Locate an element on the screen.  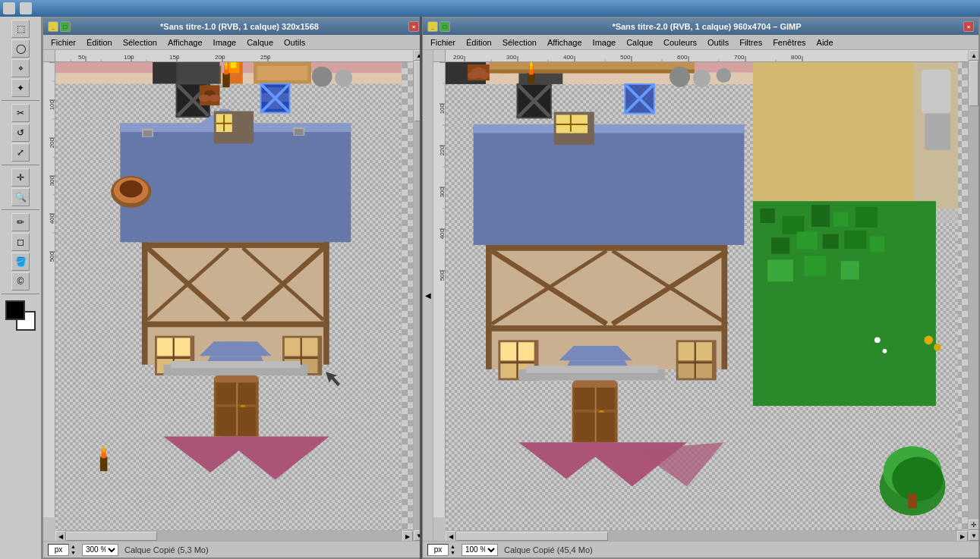
eraser-tool: ◻ is located at coordinates (20, 242).